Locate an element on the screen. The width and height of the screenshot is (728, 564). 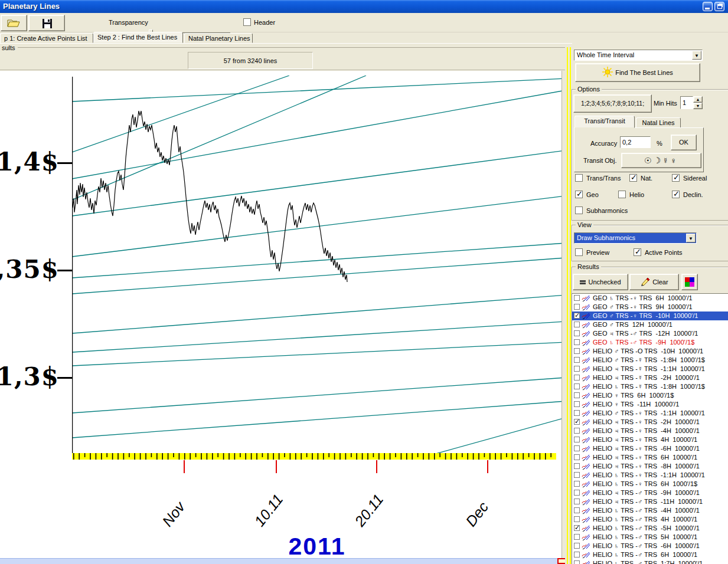
result-row: HELIO ♄ TRS -♂ TRS -6H 10000'/1 is located at coordinates (650, 546).